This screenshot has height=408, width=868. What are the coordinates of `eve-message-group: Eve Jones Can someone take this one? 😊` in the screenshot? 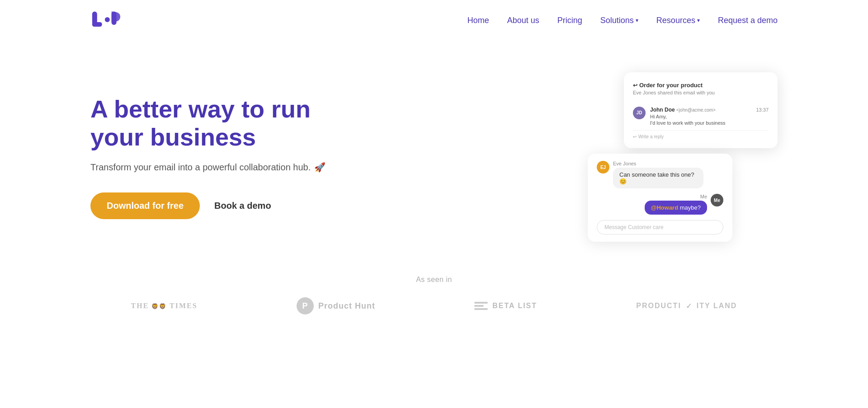 It's located at (658, 174).